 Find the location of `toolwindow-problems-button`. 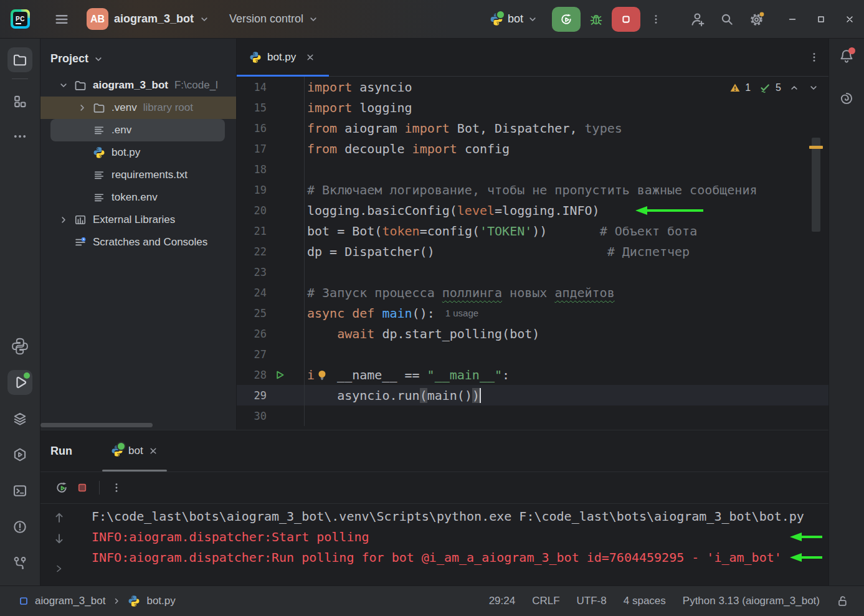

toolwindow-problems-button is located at coordinates (20, 527).